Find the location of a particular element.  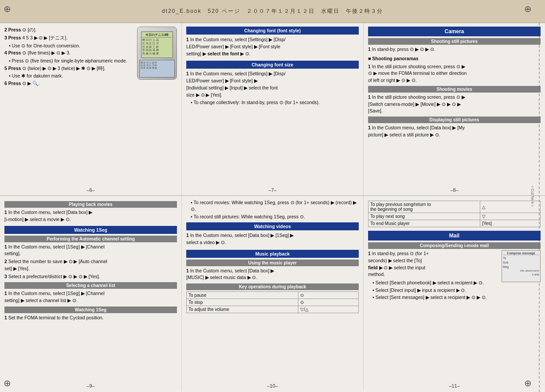

key-prev: △ is located at coordinates (510, 207).